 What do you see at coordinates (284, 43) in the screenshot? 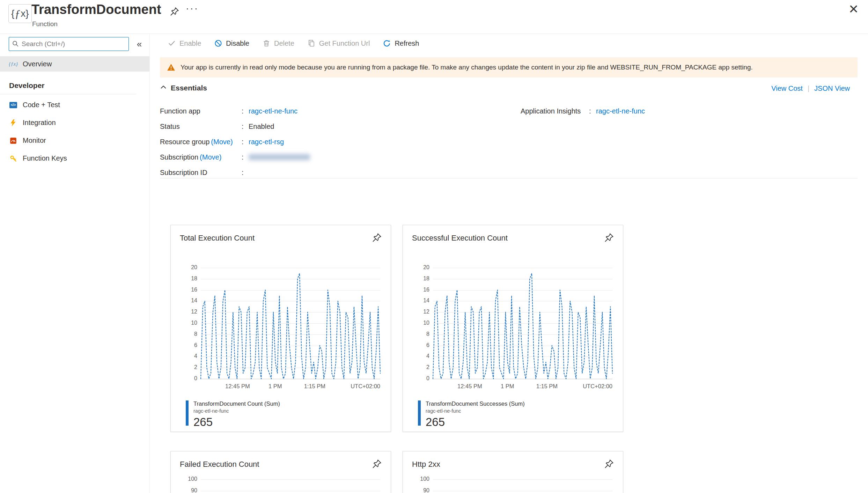
I see `delete-label: Delete` at bounding box center [284, 43].